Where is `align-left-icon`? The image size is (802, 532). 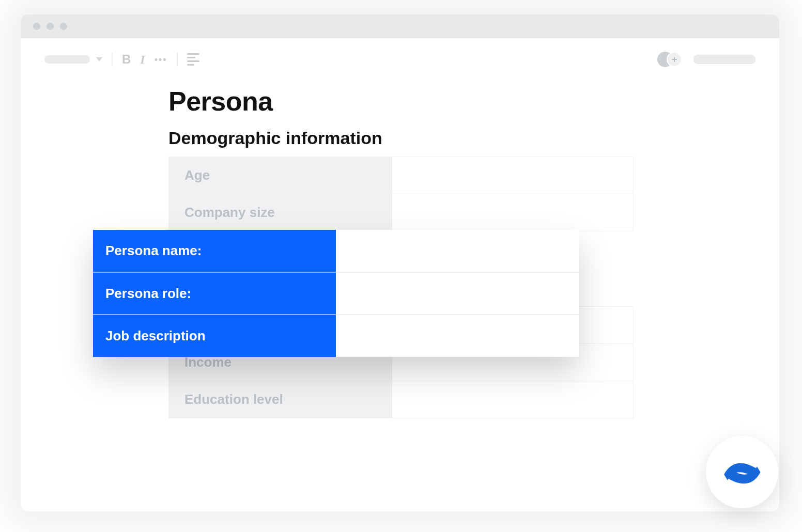
align-left-icon is located at coordinates (193, 59).